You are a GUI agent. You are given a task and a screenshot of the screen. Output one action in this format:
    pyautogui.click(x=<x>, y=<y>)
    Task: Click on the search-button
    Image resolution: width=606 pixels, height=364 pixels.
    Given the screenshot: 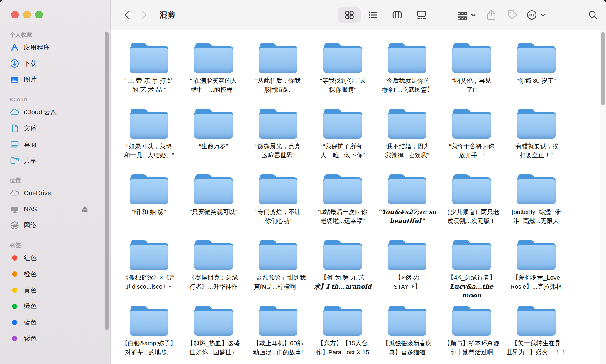 What is the action you would take?
    pyautogui.click(x=593, y=15)
    